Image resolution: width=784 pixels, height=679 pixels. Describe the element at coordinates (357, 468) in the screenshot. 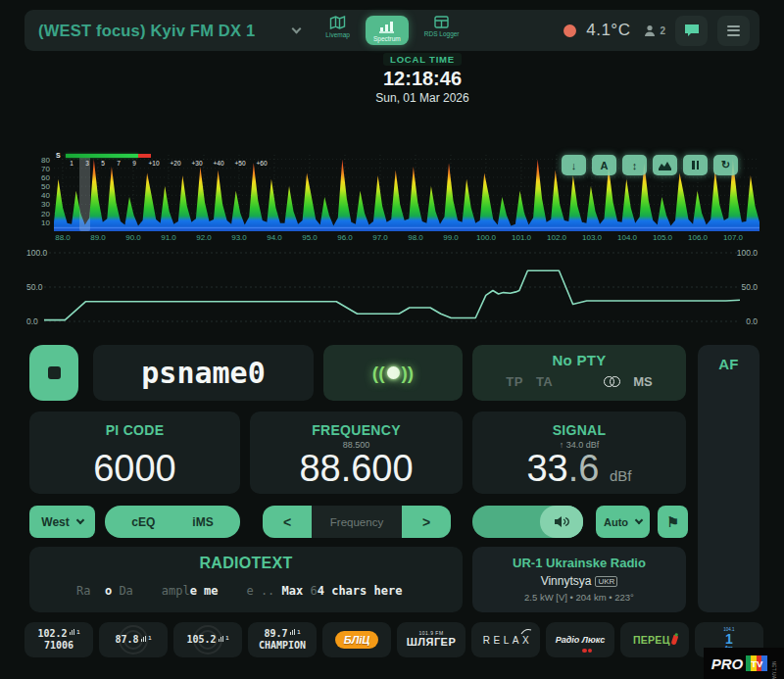

I see `frequency-value: 88.600` at that location.